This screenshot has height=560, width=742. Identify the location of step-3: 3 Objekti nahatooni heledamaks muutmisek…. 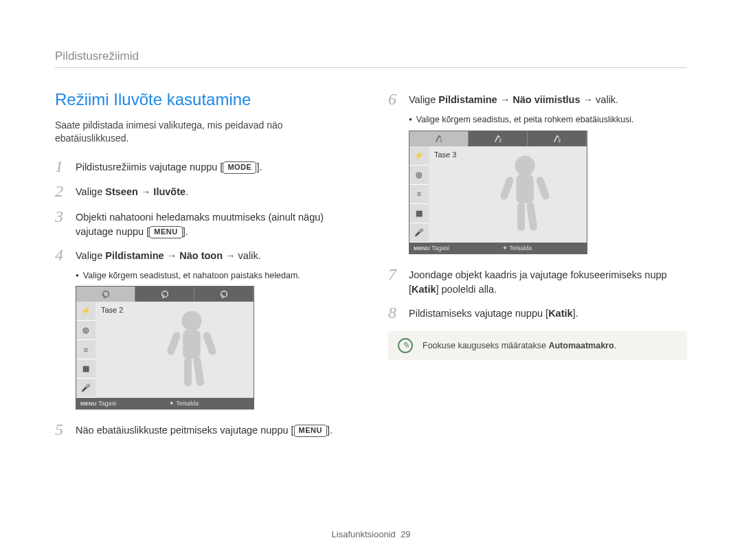
(205, 223).